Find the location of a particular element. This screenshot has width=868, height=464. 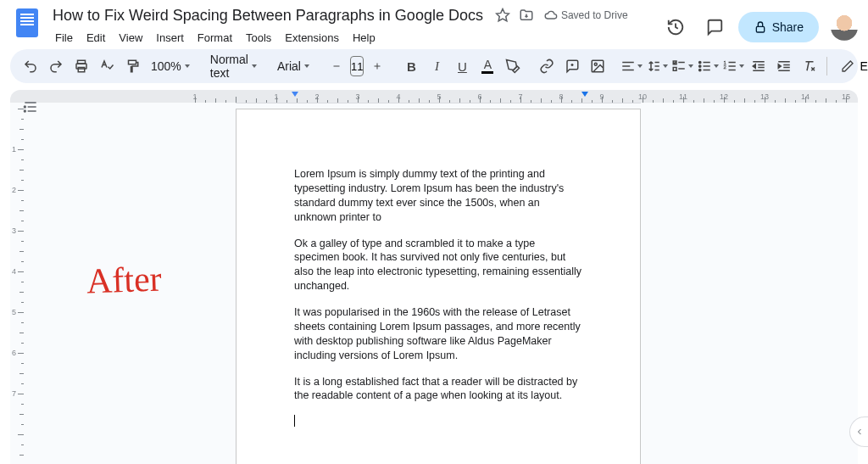

menu-help: Help is located at coordinates (364, 37).